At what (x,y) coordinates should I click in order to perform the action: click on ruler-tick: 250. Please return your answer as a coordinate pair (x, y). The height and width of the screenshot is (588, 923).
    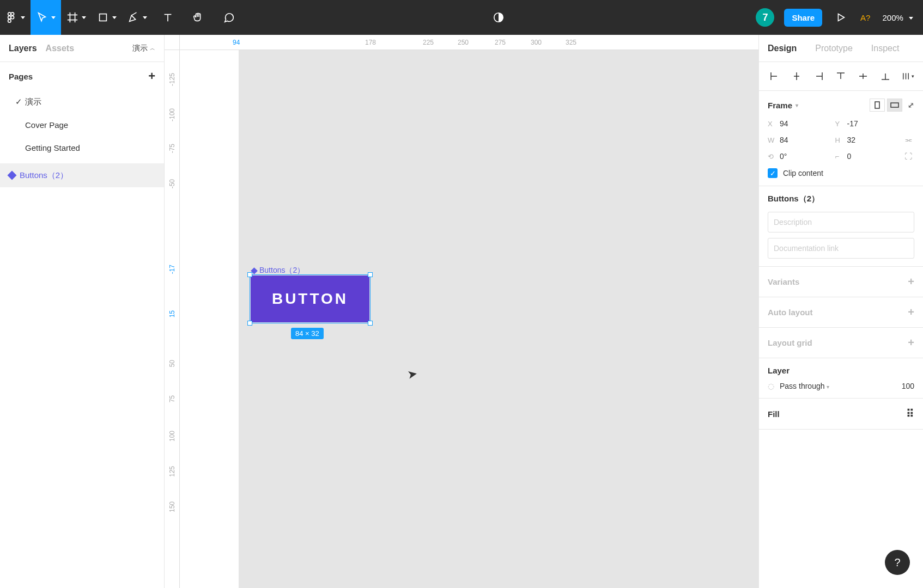
    Looking at the image, I should click on (463, 42).